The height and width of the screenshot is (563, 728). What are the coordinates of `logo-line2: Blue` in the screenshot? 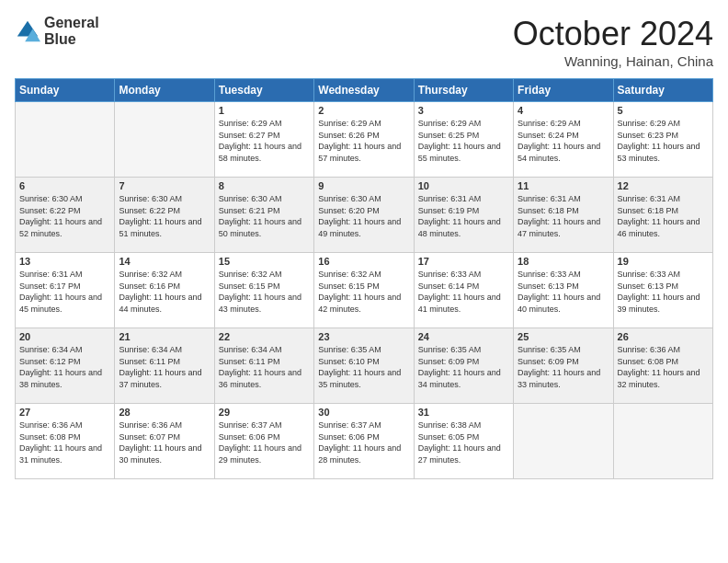 It's located at (72, 40).